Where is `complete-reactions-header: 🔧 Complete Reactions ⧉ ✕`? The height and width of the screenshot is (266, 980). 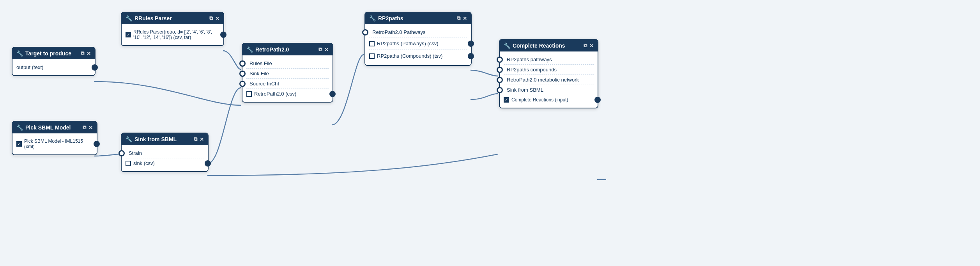
complete-reactions-header: 🔧 Complete Reactions ⧉ ✕ is located at coordinates (549, 46).